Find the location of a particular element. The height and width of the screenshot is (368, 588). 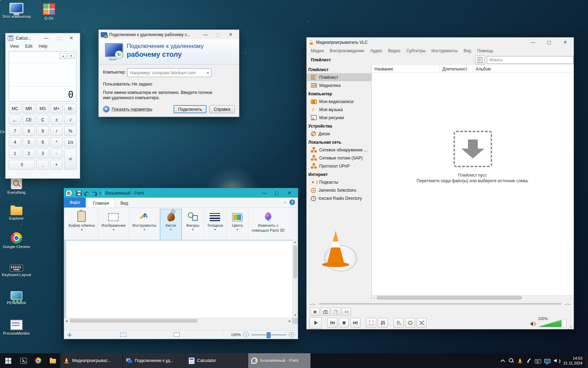

show-options-icon is located at coordinates (106, 109).